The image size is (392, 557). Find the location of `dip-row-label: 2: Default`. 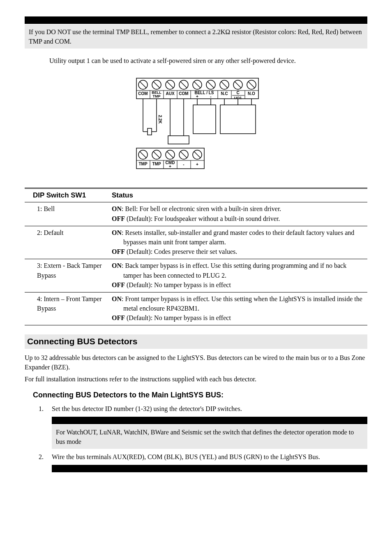

dip-row-label: 2: Default is located at coordinates (67, 243).